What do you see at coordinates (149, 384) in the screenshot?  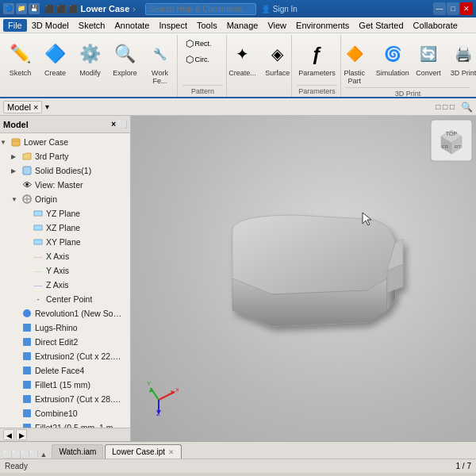 I see `svg-text: Y` at bounding box center [149, 384].